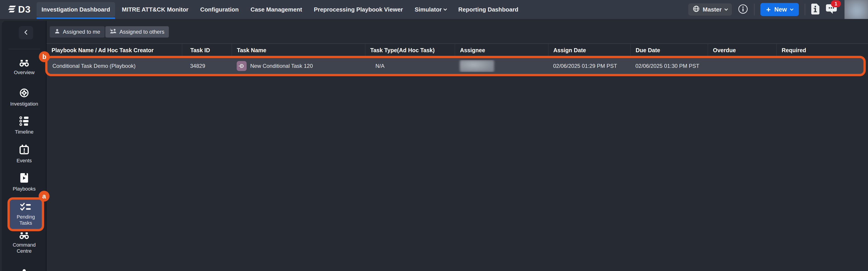  I want to click on d3-logo-wing-icon, so click(12, 9).